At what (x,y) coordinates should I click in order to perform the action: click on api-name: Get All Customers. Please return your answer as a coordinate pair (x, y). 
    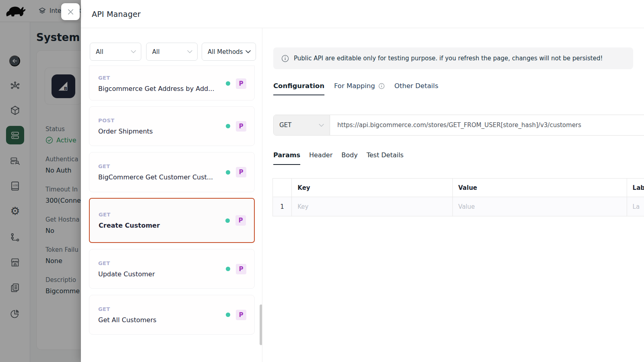
    Looking at the image, I should click on (127, 320).